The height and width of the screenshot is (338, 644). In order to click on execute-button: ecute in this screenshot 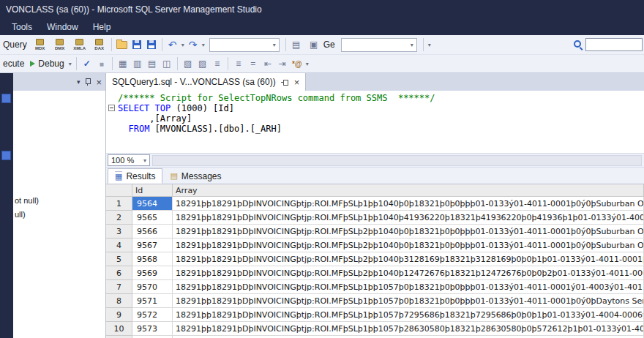, I will do `click(13, 64)`.